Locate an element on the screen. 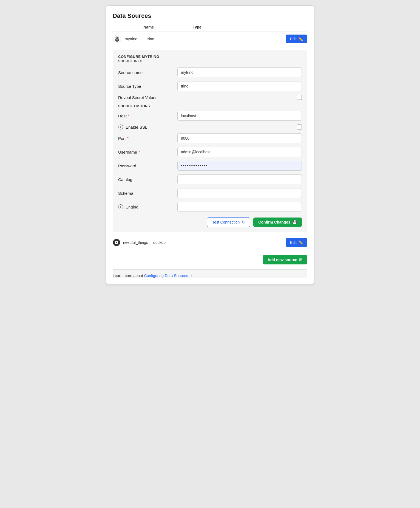 This screenshot has height=508, width=420. test-connection-button: Test Connection ↻ is located at coordinates (229, 222).